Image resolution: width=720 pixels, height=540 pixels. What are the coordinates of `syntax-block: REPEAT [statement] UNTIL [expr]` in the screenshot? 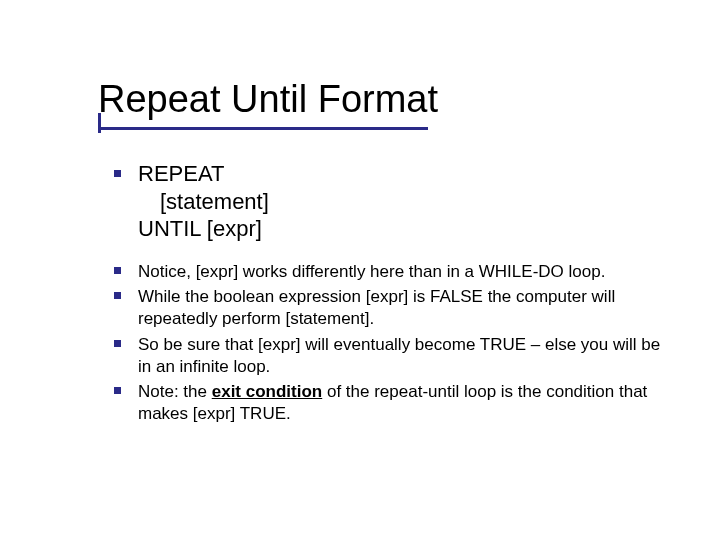 It's located at (389, 202).